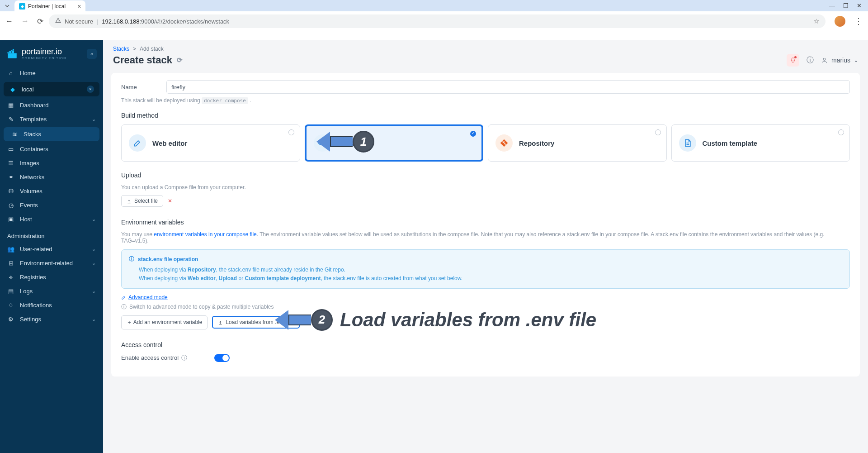 This screenshot has width=868, height=453. Describe the element at coordinates (11, 291) in the screenshot. I see `logs-icon: ▤` at that location.